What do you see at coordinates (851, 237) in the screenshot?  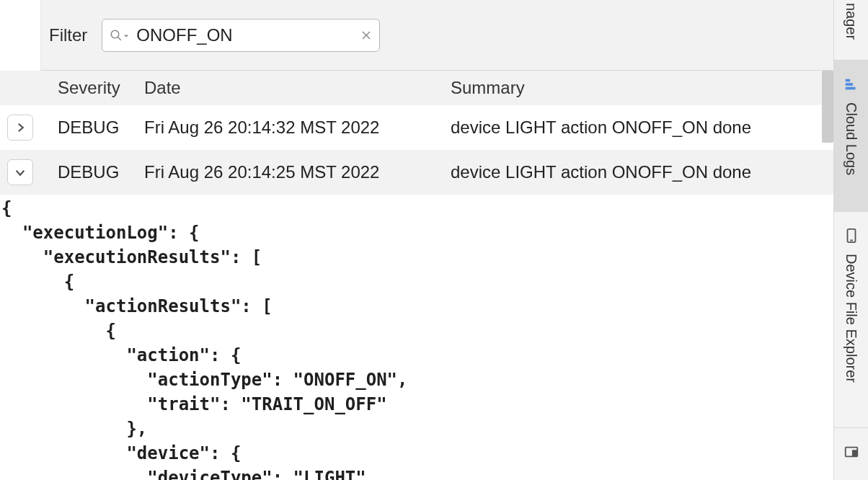 I see `device-icon` at bounding box center [851, 237].